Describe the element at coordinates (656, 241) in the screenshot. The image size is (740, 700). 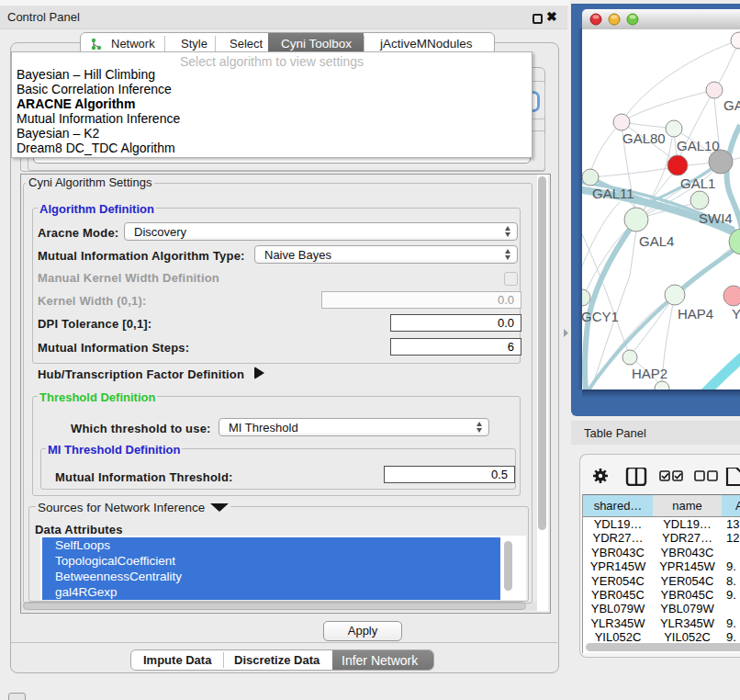
I see `svg-text: GAL4` at that location.